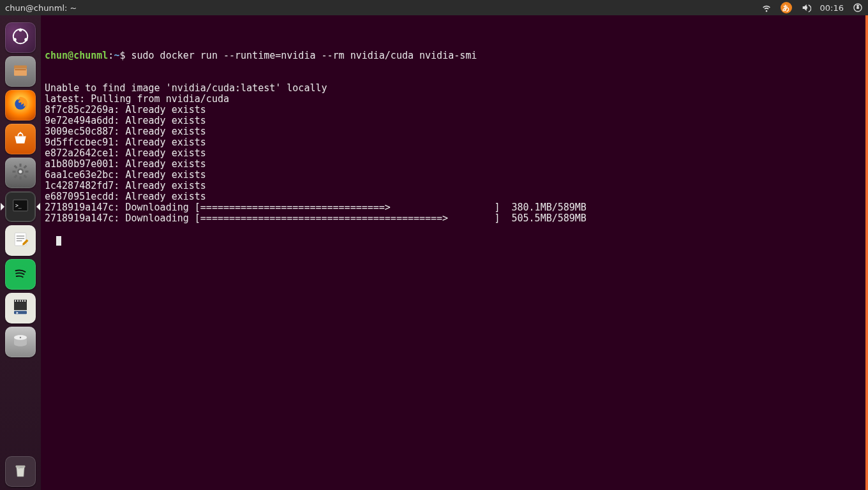 The width and height of the screenshot is (868, 490). What do you see at coordinates (20, 71) in the screenshot?
I see `files-icon` at bounding box center [20, 71].